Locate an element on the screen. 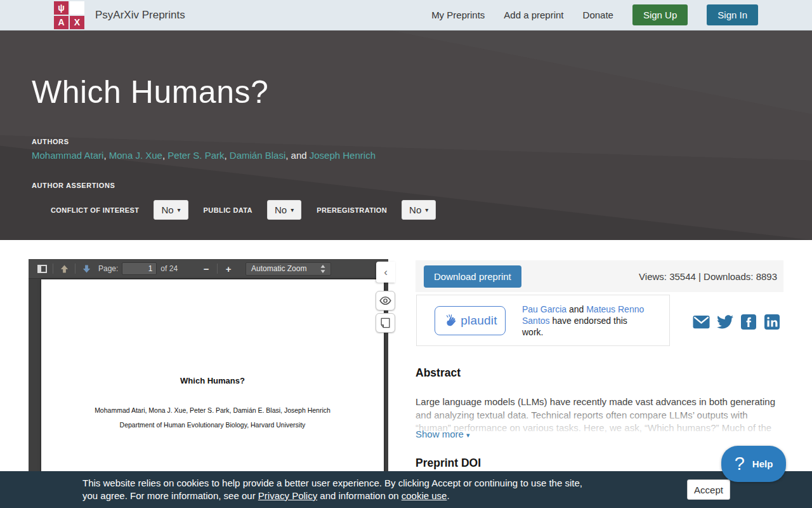  share-linkedin-button is located at coordinates (771, 321).